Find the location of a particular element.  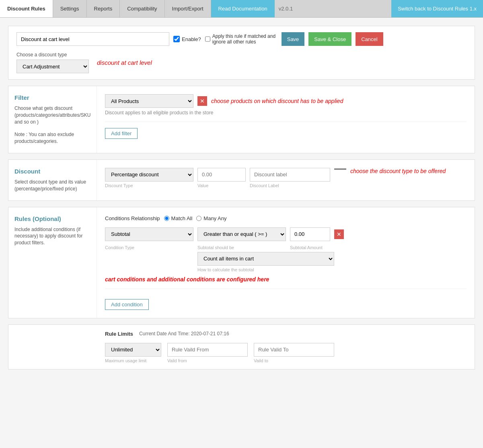

condition-type-select: Subtotal Total Quantity Total Weight Cus… is located at coordinates (149, 234).